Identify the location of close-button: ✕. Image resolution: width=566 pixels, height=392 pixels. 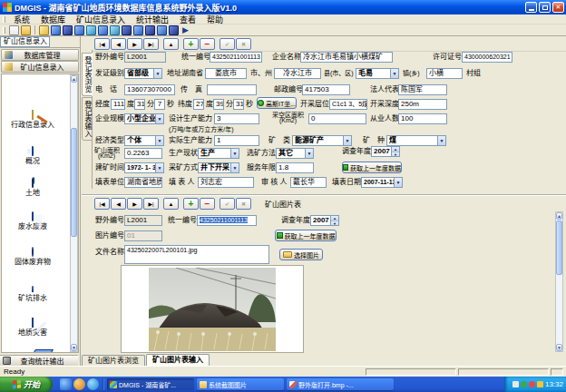
(559, 7).